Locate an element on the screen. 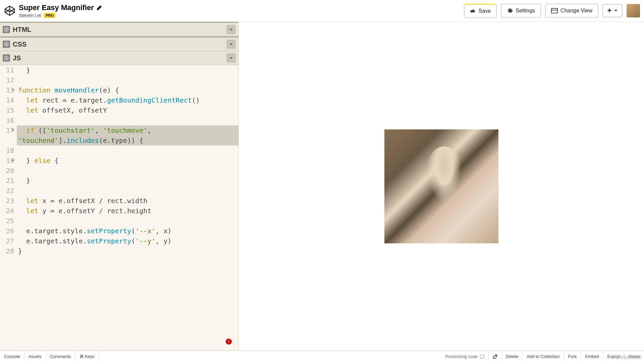  code-line: 18 is located at coordinates (119, 150).